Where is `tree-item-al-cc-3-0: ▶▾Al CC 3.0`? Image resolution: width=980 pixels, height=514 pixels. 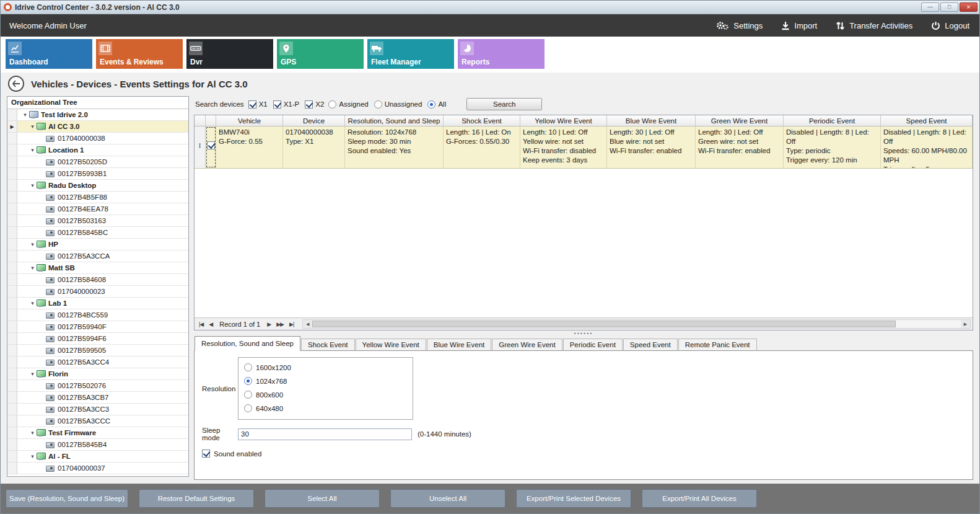
tree-item-al-cc-3-0: ▶▾Al CC 3.0 is located at coordinates (98, 126).